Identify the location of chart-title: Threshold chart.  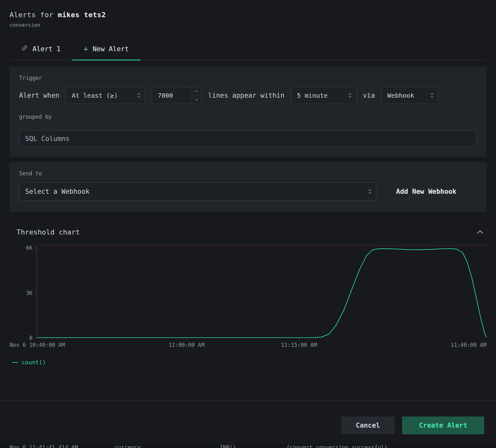
(48, 232).